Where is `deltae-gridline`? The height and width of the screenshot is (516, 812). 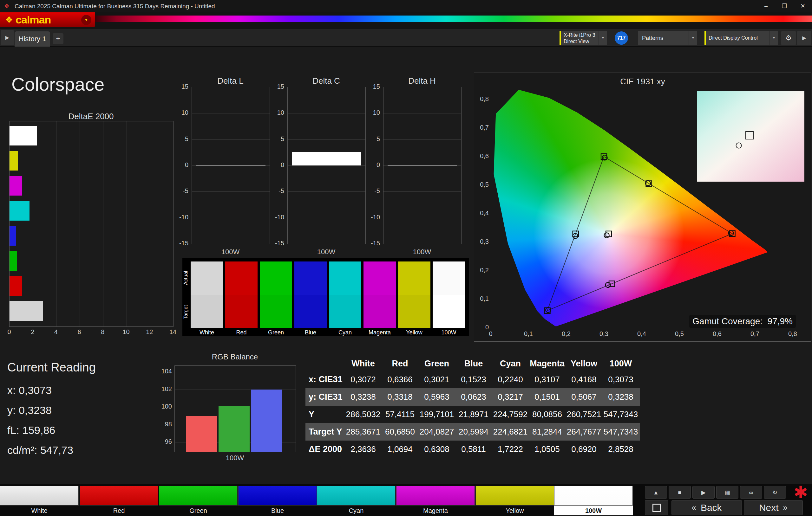 deltae-gridline is located at coordinates (103, 224).